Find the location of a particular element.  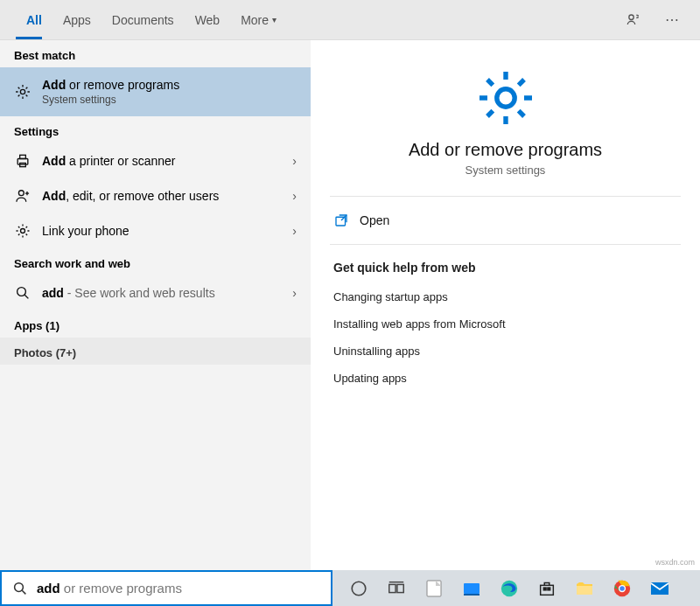

store-icon is located at coordinates (547, 589).